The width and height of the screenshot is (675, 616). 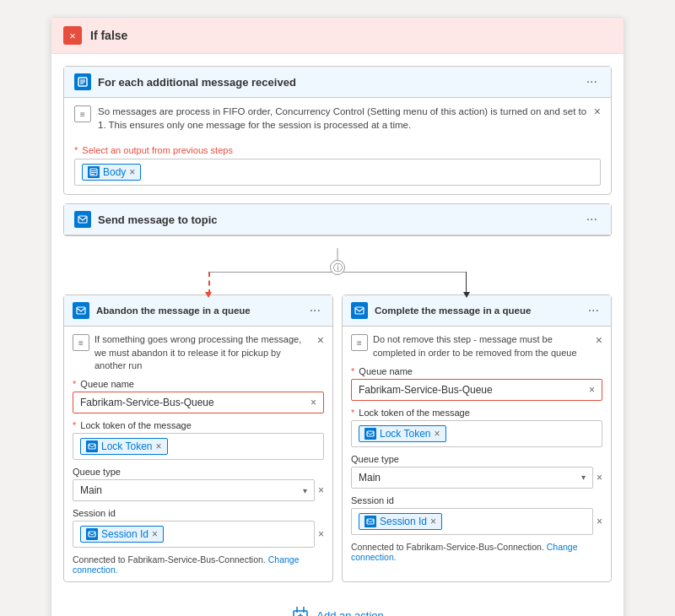 What do you see at coordinates (198, 472) in the screenshot?
I see `abandon-queue-type-label: Queue type` at bounding box center [198, 472].